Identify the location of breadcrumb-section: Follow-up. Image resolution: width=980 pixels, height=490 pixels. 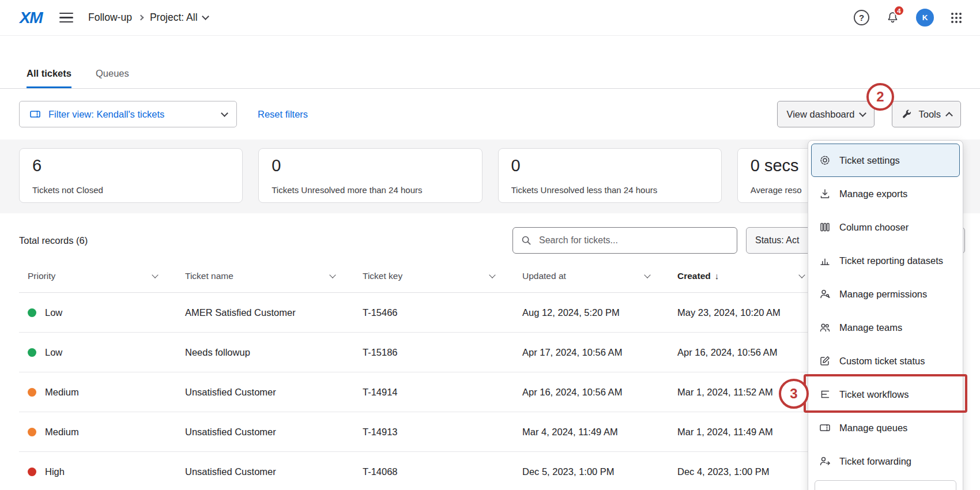
(110, 17).